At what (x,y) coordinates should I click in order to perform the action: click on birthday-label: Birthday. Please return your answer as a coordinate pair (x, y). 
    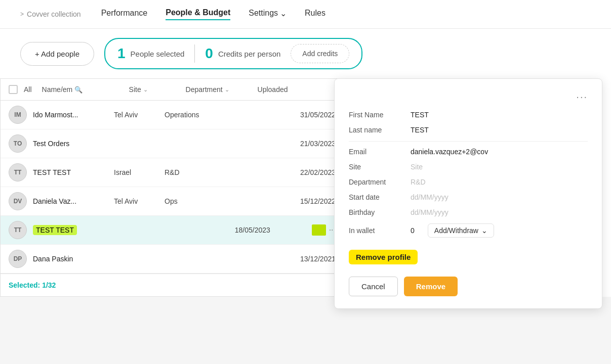
    Looking at the image, I should click on (377, 212).